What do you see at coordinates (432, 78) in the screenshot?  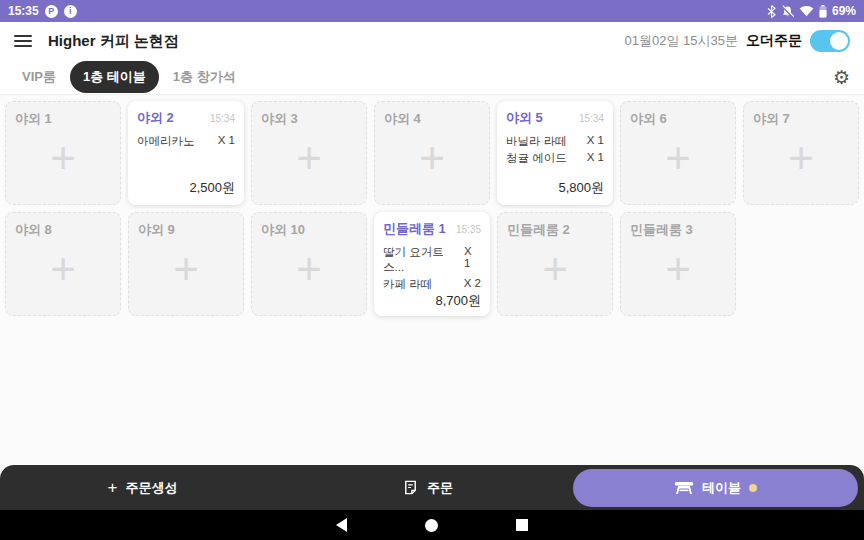 I see `floor-tab-bar: VIP룸 1층 테이블 1층 창가석 ⚙` at bounding box center [432, 78].